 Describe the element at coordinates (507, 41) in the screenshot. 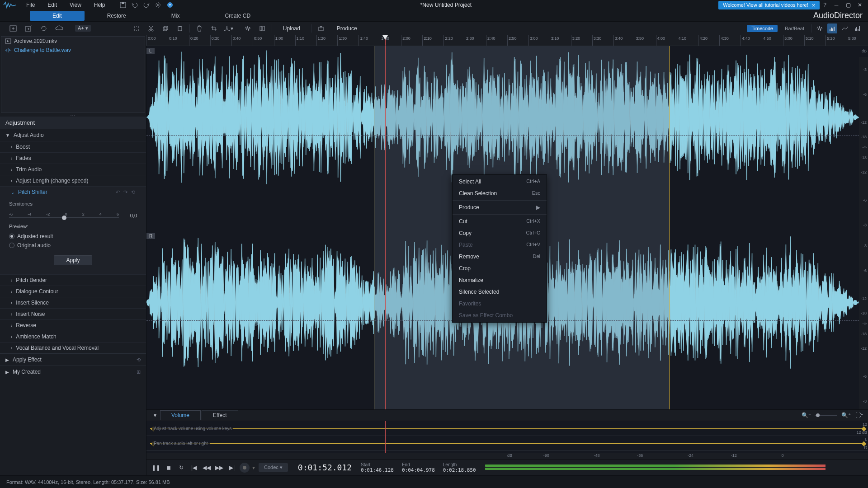

I see `timeline-ruler: 0:000:100:200:300:400:501:001:101:201:30…` at that location.